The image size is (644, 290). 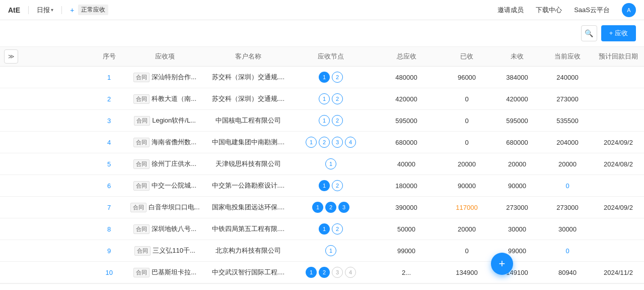 I want to click on row-seq: 2, so click(x=109, y=99).